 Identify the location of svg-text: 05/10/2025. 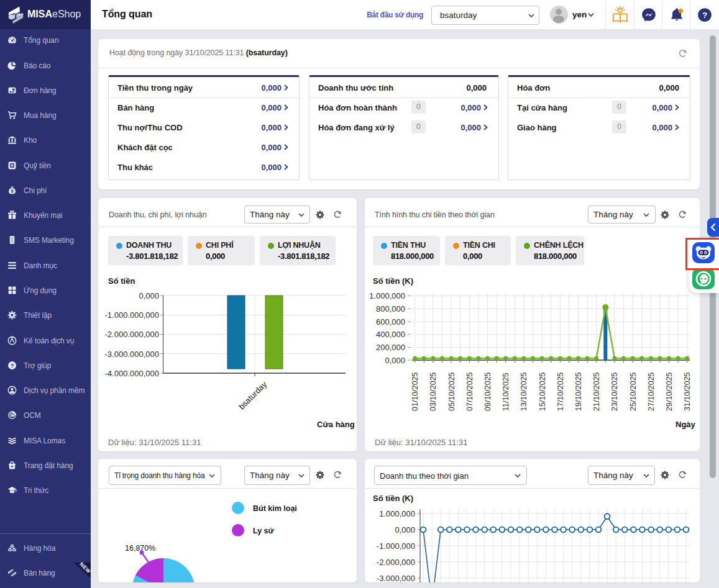
(452, 391).